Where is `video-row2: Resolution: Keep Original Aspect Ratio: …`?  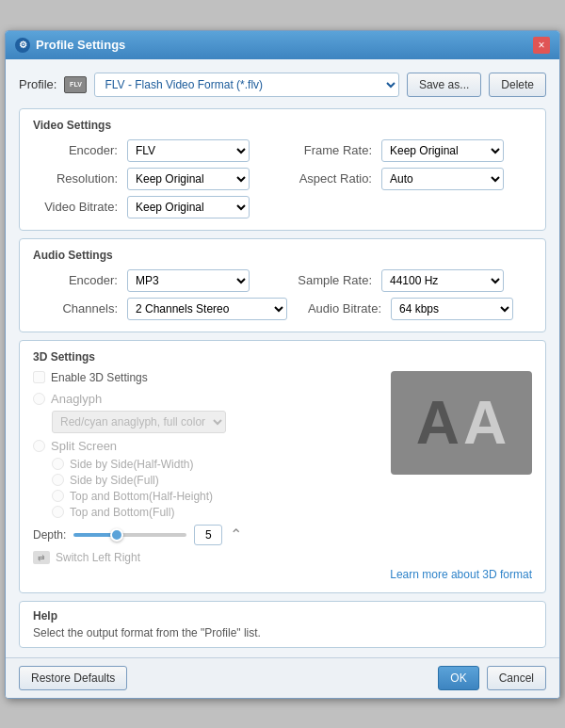
video-row2: Resolution: Keep Original Aspect Ratio: … is located at coordinates (282, 179).